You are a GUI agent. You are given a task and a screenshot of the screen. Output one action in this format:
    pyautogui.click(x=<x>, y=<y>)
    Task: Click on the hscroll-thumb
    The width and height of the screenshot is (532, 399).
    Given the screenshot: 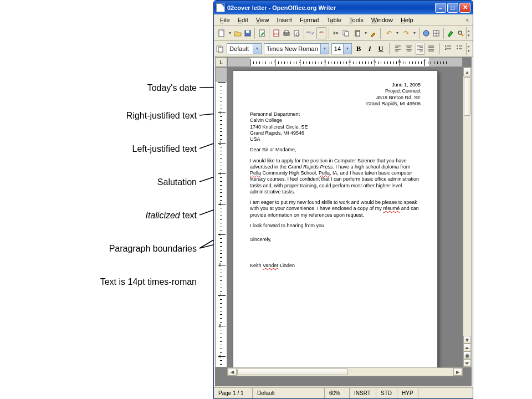 What is the action you would take?
    pyautogui.click(x=293, y=372)
    